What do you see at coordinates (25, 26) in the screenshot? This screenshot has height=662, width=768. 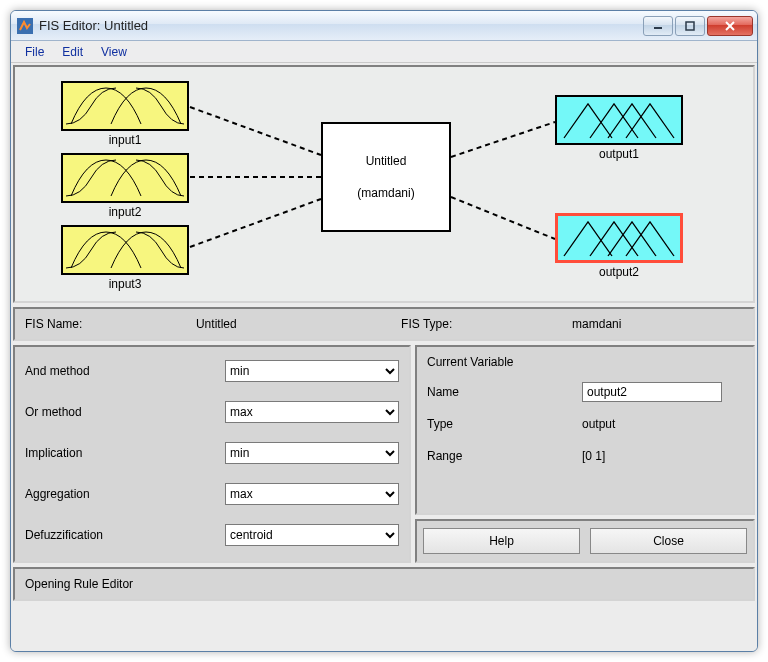 I see `app-icon` at bounding box center [25, 26].